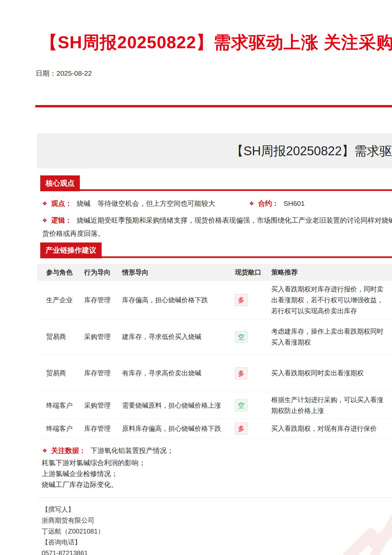  What do you see at coordinates (253, 272) in the screenshot?
I see `col-header-exposure: 现货敞口` at bounding box center [253, 272].